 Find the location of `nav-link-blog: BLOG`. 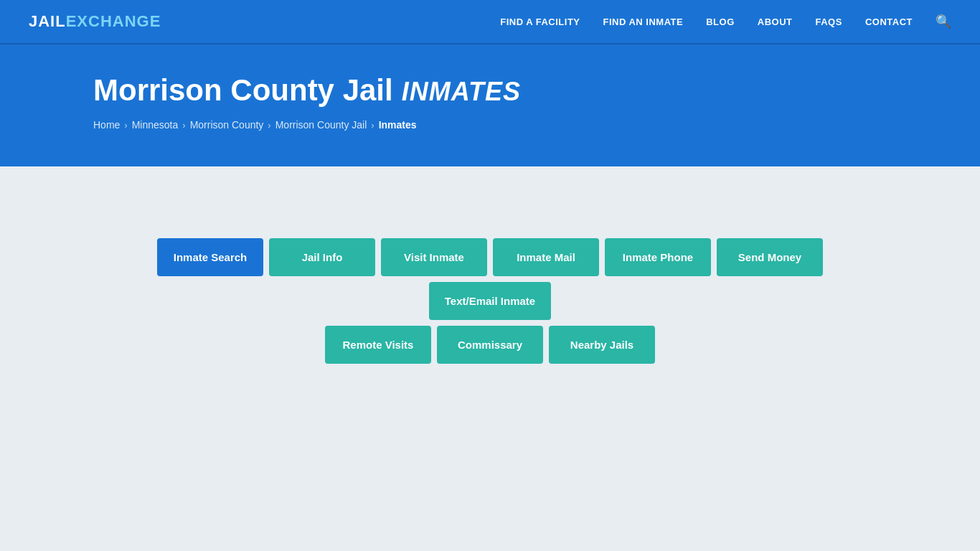

nav-link-blog: BLOG is located at coordinates (720, 22).